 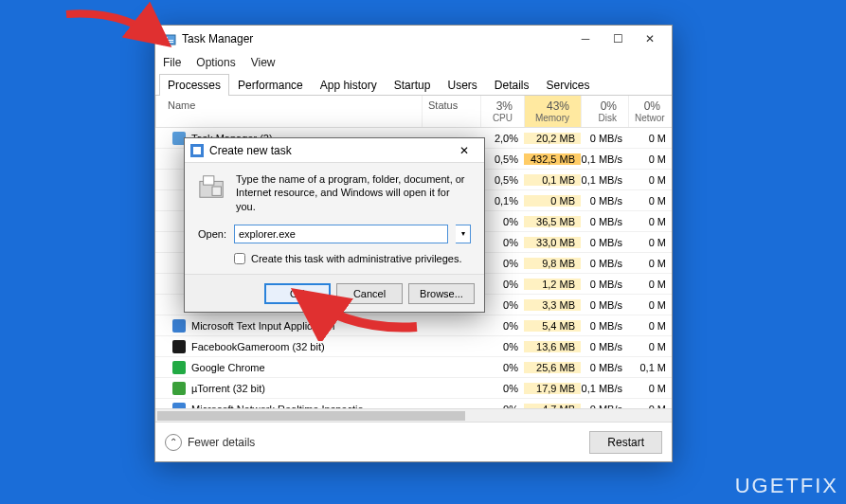 What do you see at coordinates (618, 39) in the screenshot?
I see `window-controls: ─ ☐ ✕` at bounding box center [618, 39].